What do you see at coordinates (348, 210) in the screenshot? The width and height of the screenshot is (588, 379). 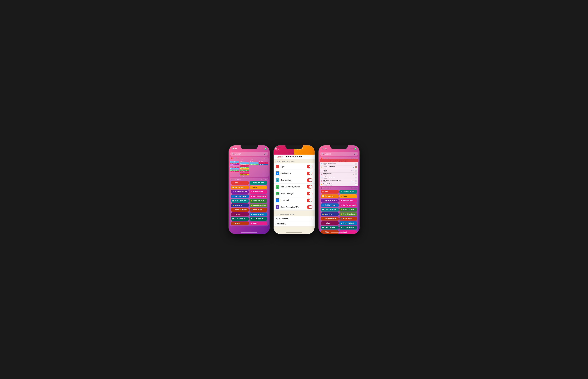 I see `shortcut-alarm-3: ✋Alarm: Arm Home` at bounding box center [348, 210].